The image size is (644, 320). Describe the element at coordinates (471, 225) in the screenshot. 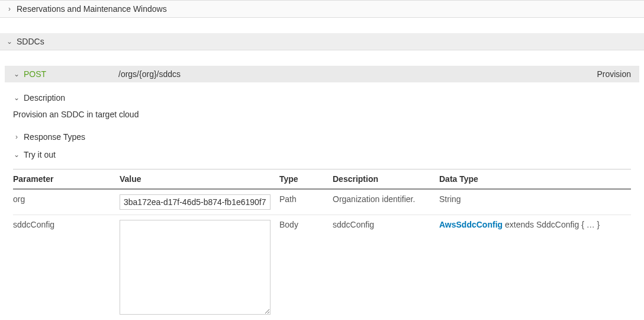

I see `datatype-link: AwsSddcConfig` at that location.